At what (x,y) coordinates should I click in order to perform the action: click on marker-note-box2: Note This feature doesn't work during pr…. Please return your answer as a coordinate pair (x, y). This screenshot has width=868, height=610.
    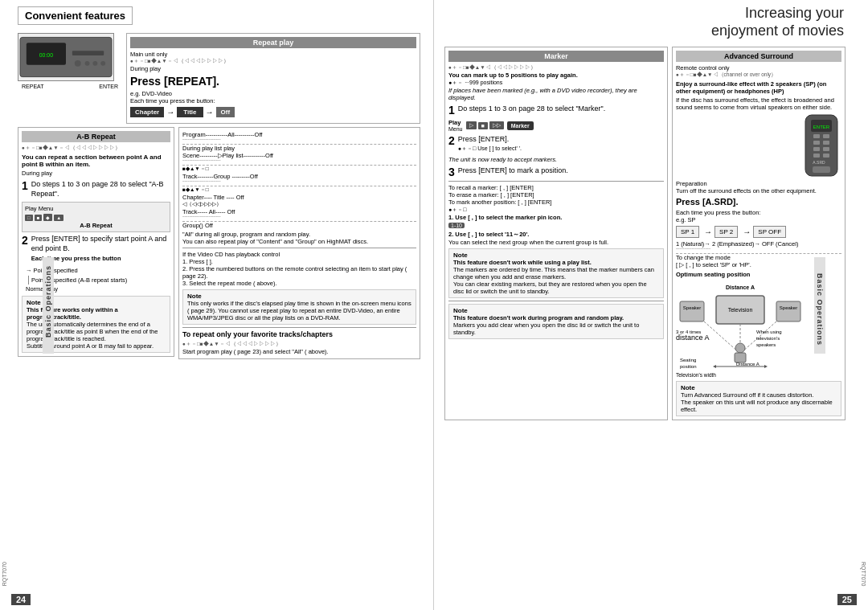
    Looking at the image, I should click on (556, 321).